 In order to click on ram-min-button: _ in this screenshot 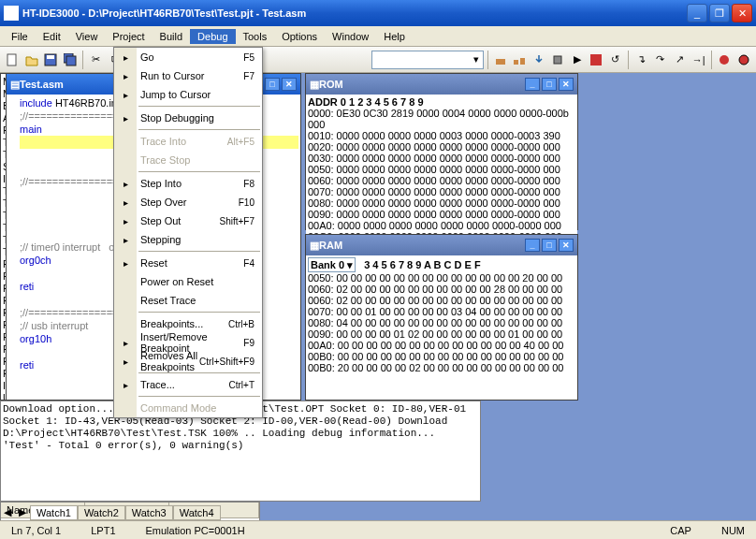, I will do `click(532, 245)`.